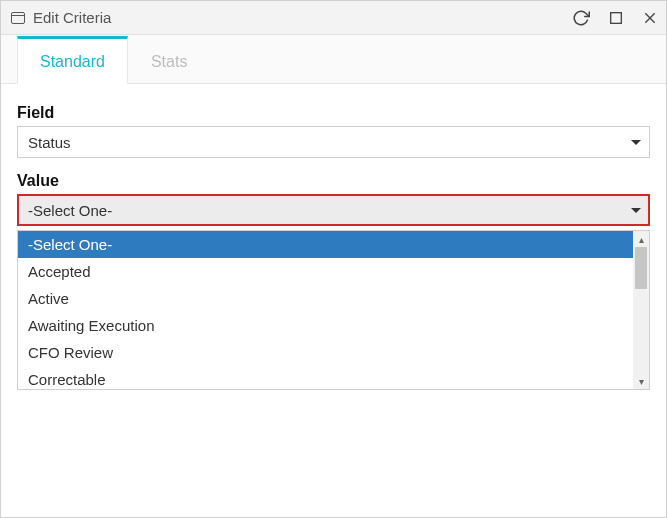  Describe the element at coordinates (641, 239) in the screenshot. I see `scroll-up-icon: ▴` at that location.